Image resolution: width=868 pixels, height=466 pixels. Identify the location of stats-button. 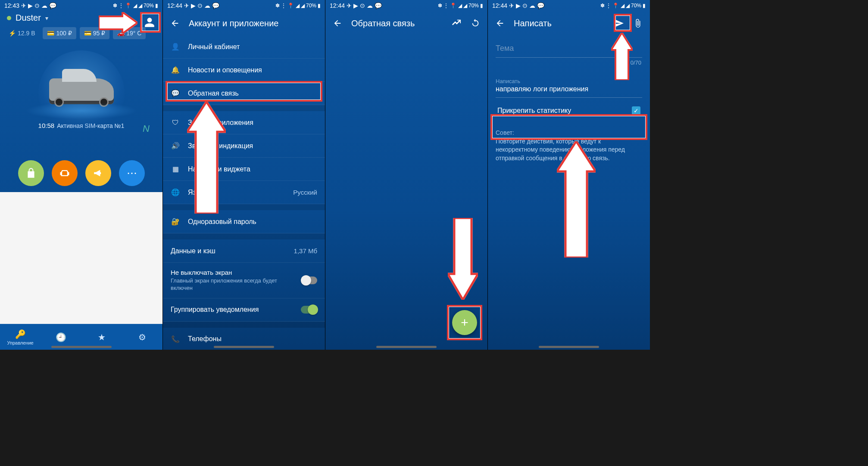
(456, 23).